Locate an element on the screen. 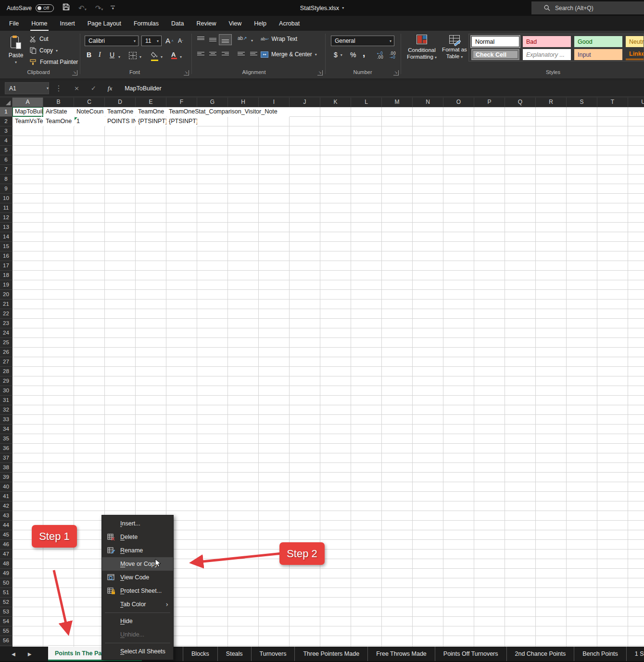  row-header-27: 27 is located at coordinates (6, 362).